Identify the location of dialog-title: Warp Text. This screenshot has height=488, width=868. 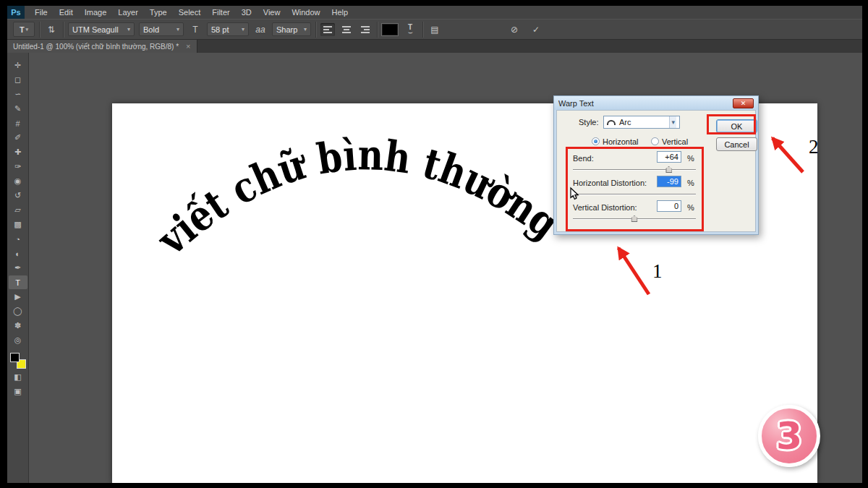
(576, 103).